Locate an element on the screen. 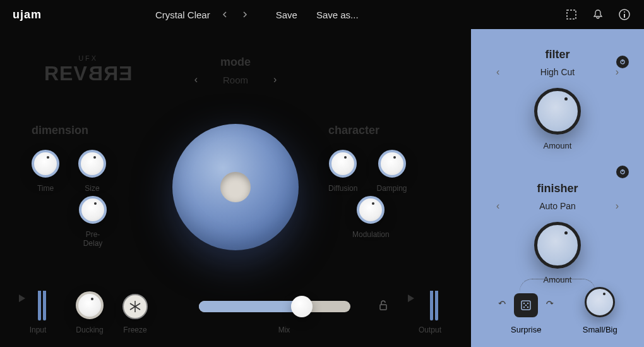  diffusion-knob is located at coordinates (343, 164).